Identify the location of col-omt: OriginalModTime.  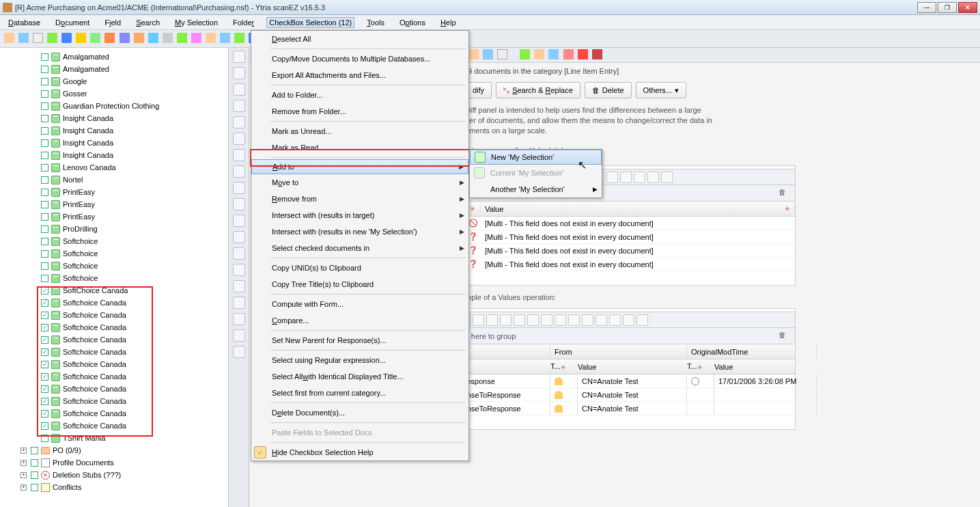
(752, 351).